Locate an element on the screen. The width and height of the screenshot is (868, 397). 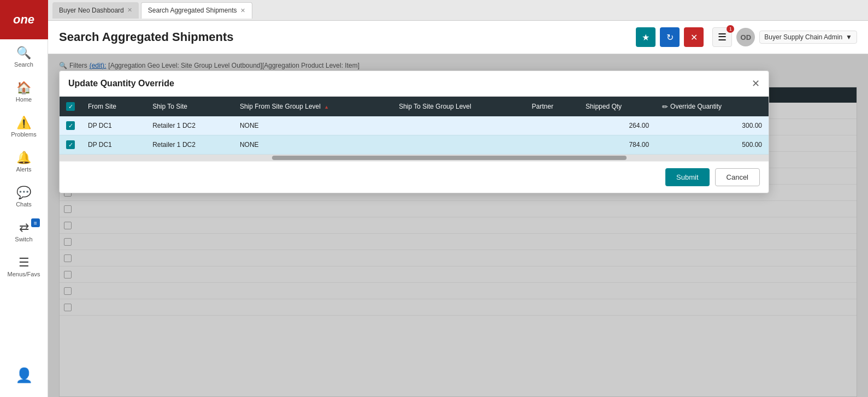
notification-wrap: ☰ 1 is located at coordinates (722, 37).